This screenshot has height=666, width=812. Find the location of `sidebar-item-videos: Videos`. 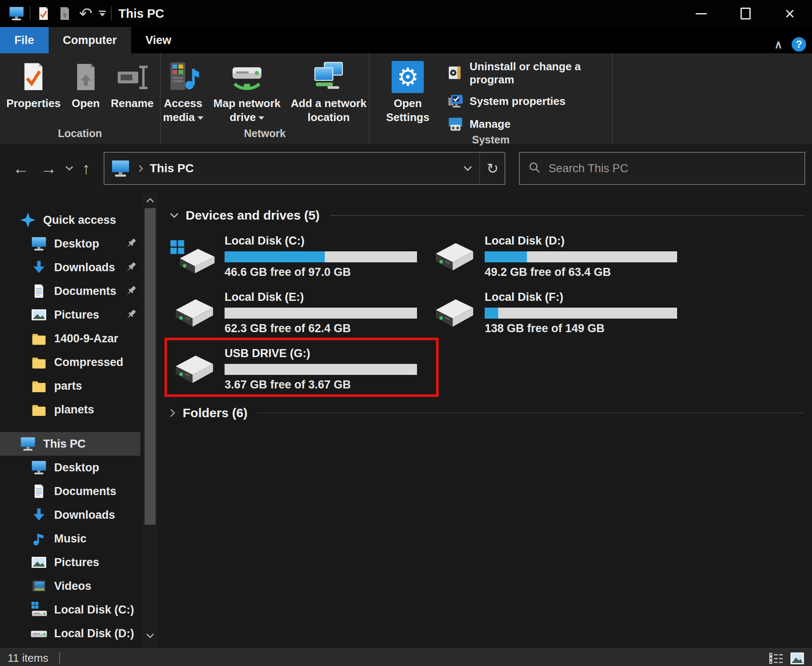

sidebar-item-videos: Videos is located at coordinates (70, 586).